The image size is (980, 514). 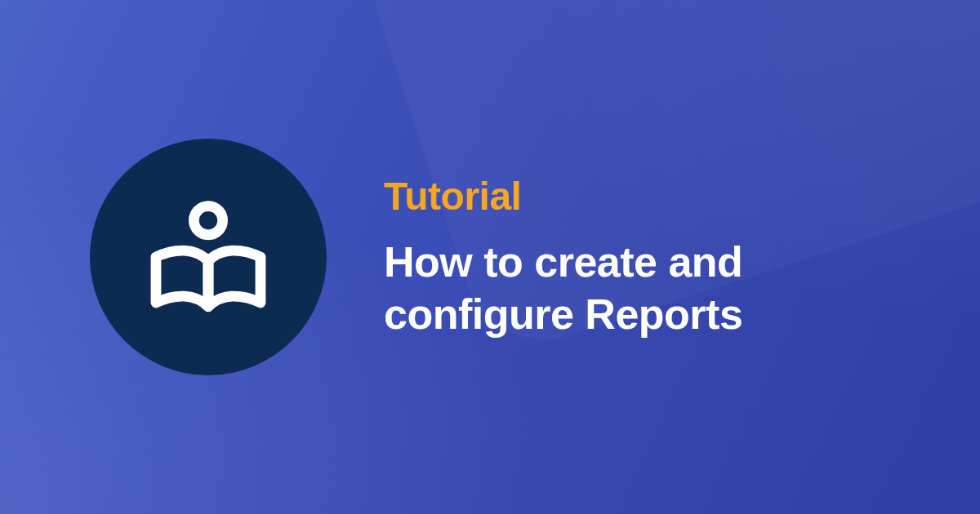 I want to click on eyebrow-label: Tutorial, so click(x=645, y=196).